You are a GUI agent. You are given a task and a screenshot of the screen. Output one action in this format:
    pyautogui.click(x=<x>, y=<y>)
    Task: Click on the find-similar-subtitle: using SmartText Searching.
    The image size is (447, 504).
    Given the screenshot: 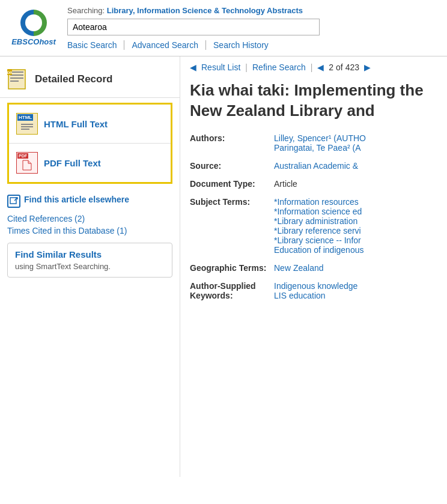 What is the action you would take?
    pyautogui.click(x=90, y=267)
    